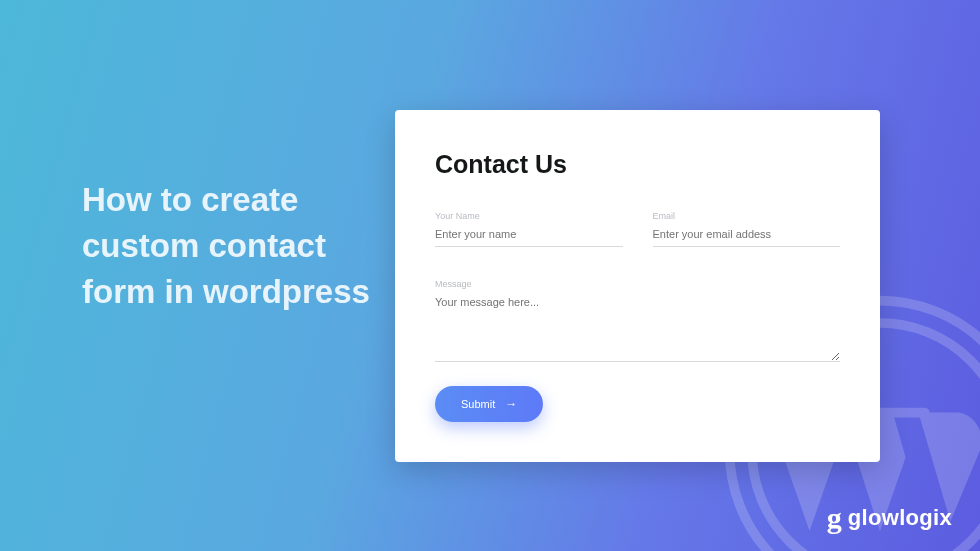 The height and width of the screenshot is (551, 980). Describe the element at coordinates (638, 320) in the screenshot. I see `message-field: Message` at that location.